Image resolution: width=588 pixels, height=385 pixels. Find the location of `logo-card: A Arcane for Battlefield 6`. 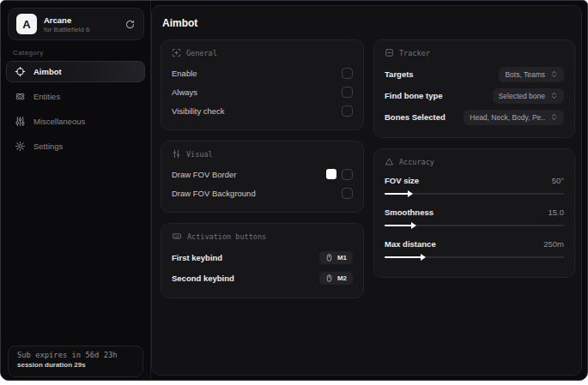

logo-card: A Arcane for Battlefield 6 is located at coordinates (76, 24).